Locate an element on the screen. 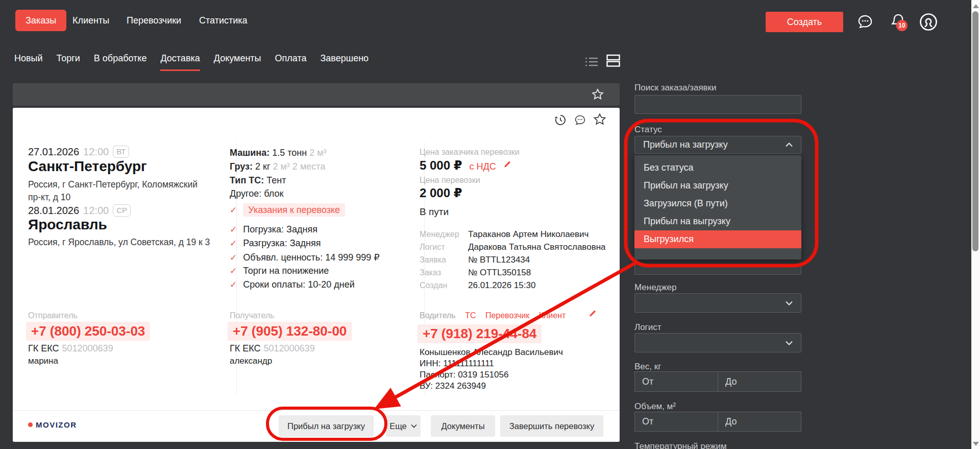 This screenshot has height=449, width=980. other-info: Другое: блок is located at coordinates (256, 194).